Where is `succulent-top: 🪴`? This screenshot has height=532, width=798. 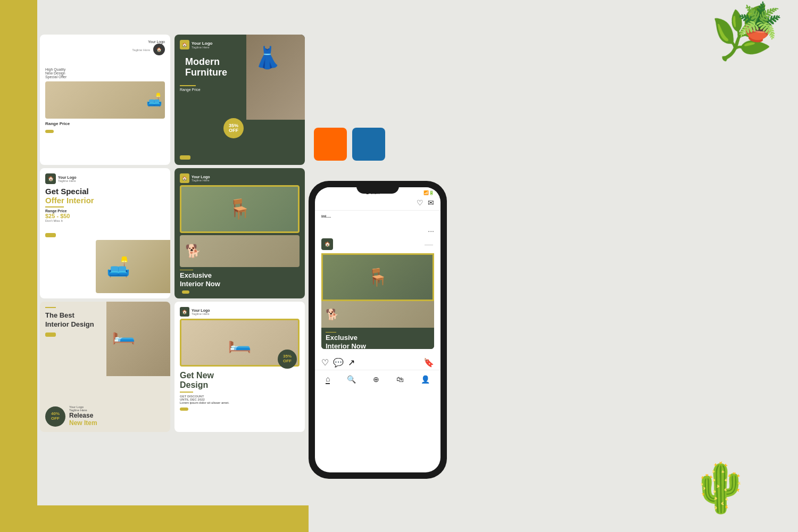
succulent-top: 🪴 is located at coordinates (759, 23).